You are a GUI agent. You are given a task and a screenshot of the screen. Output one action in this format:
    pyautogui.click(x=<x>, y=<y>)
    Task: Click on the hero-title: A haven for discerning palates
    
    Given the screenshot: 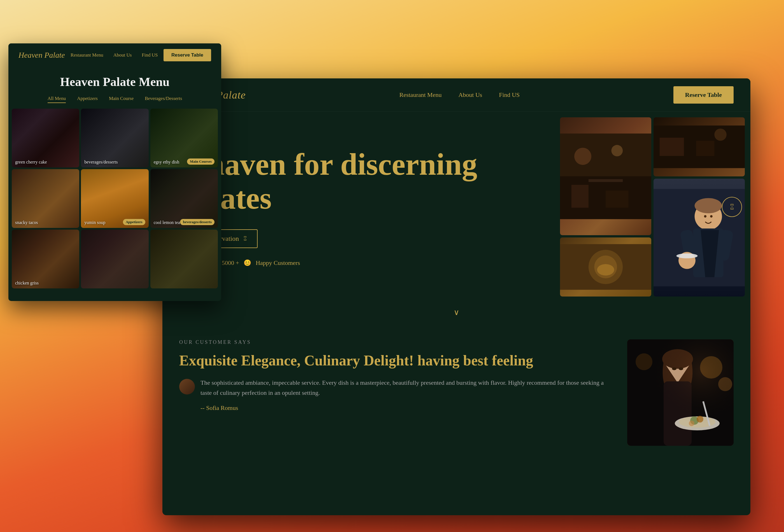 What is the action you would take?
    pyautogui.click(x=361, y=181)
    